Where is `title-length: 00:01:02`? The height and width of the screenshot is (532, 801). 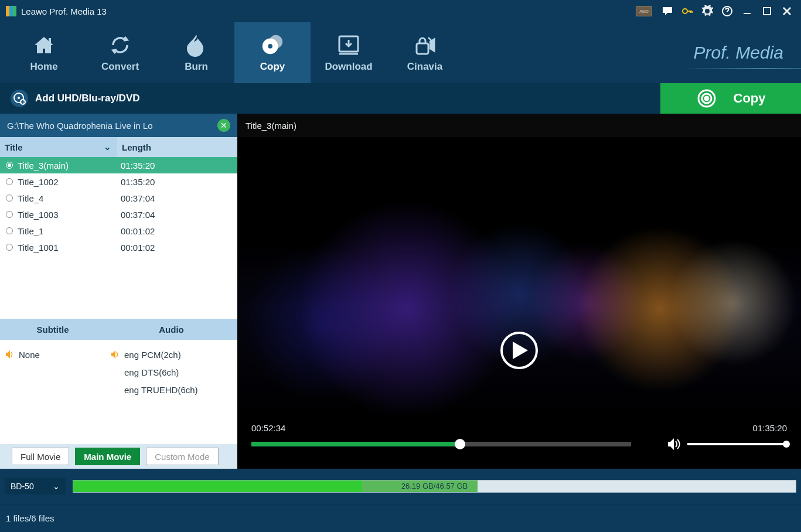
title-length: 00:01:02 is located at coordinates (138, 231).